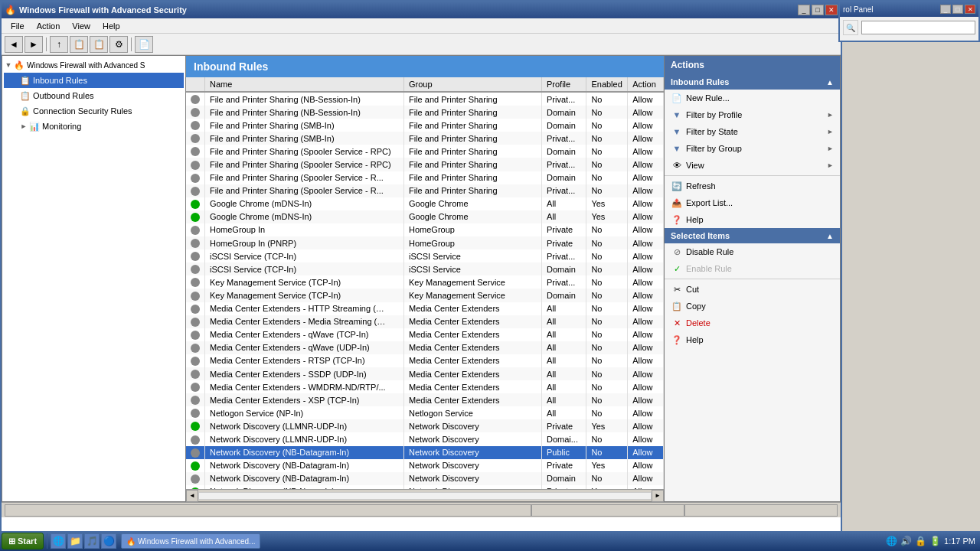  Describe the element at coordinates (93, 65) in the screenshot. I see `tree-item-root: ▼ 🔥 Windows Firewall with Advanced S` at that location.